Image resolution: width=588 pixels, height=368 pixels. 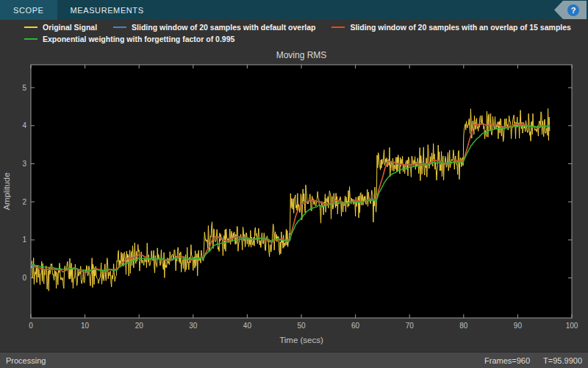 What do you see at coordinates (301, 325) in the screenshot?
I see `x-tick-label: 50` at bounding box center [301, 325].